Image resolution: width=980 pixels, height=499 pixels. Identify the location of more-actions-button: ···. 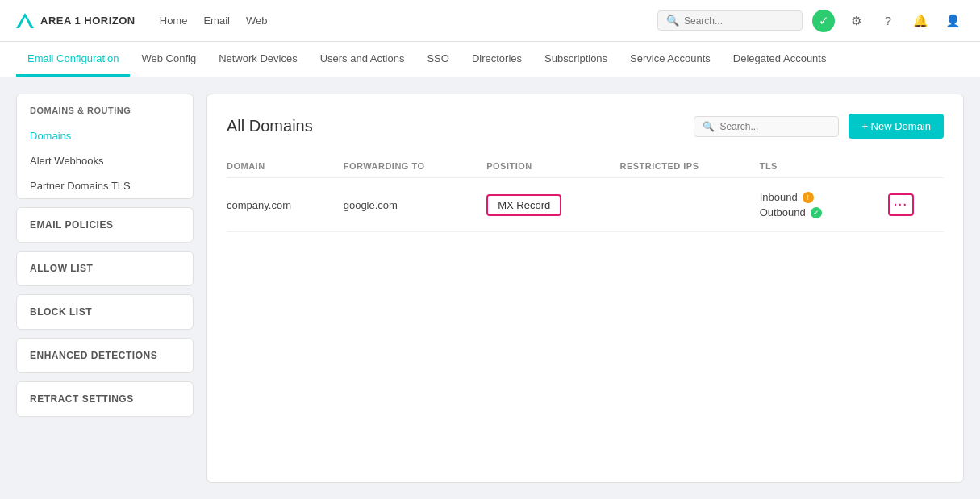
(901, 205).